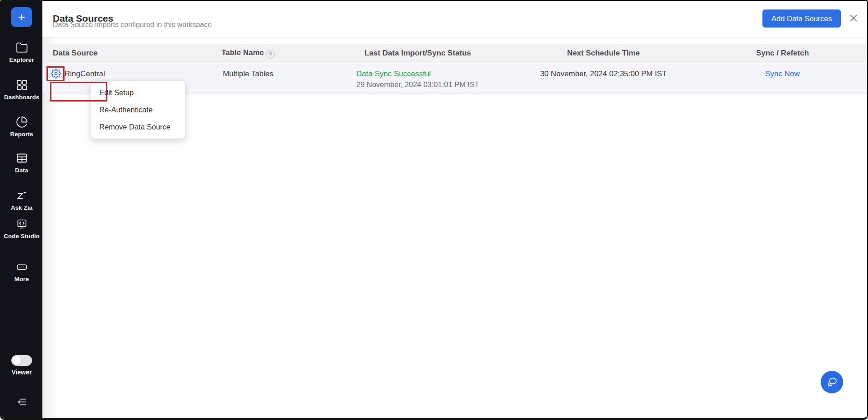 The width and height of the screenshot is (868, 420). I want to click on create-new-button: +, so click(22, 17).